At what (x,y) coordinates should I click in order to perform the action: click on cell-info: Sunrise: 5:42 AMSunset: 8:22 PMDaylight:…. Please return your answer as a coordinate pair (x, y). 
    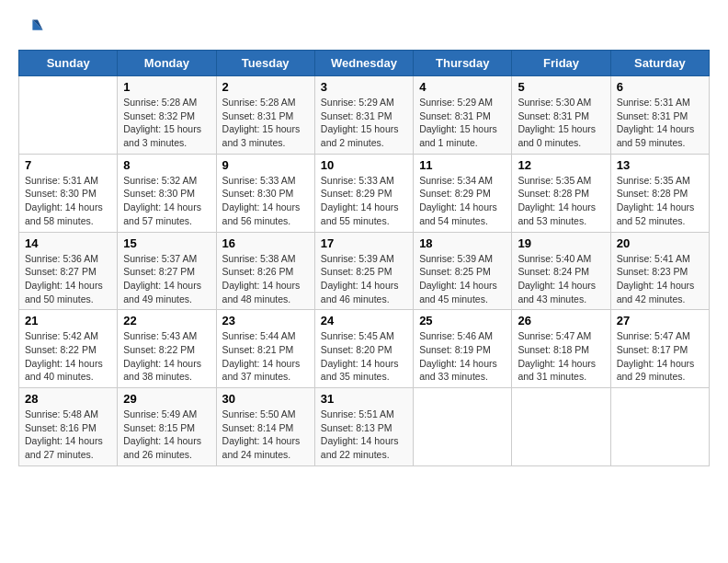
    Looking at the image, I should click on (68, 357).